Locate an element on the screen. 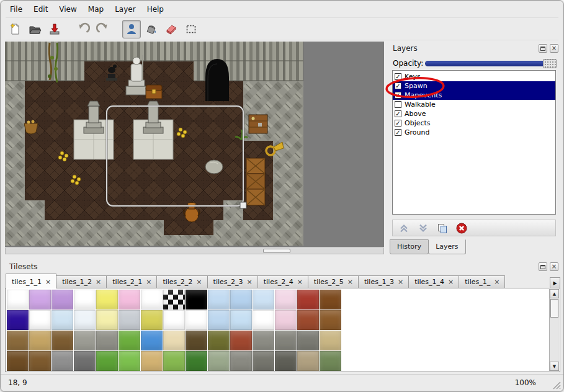 The image size is (564, 392). tileset-tab-tiles_1_: tiles_1_× is located at coordinates (481, 282).